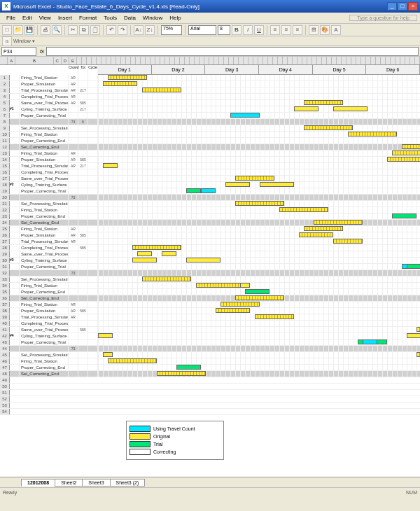 Image resolution: width=420 pixels, height=511 pixels. Describe the element at coordinates (5, 342) in the screenshot. I see `row-header: 43` at that location.